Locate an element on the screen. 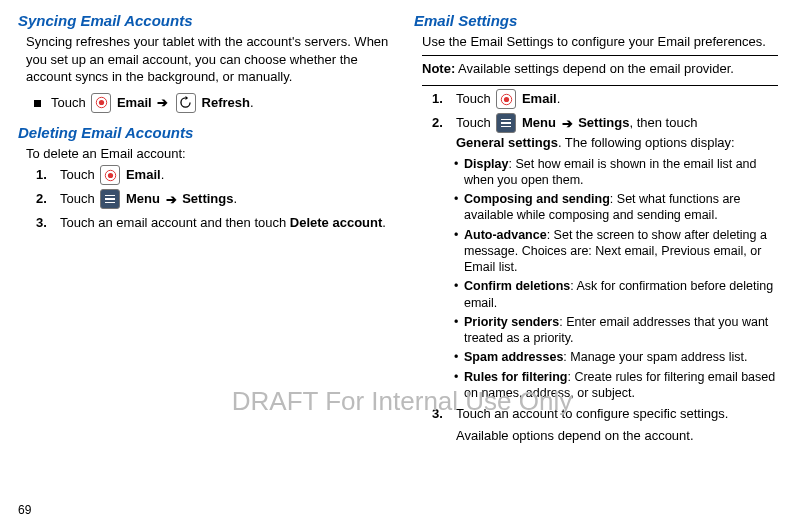  para-syncing: Syncing refreshes your tablet with the a… is located at coordinates (208, 60).